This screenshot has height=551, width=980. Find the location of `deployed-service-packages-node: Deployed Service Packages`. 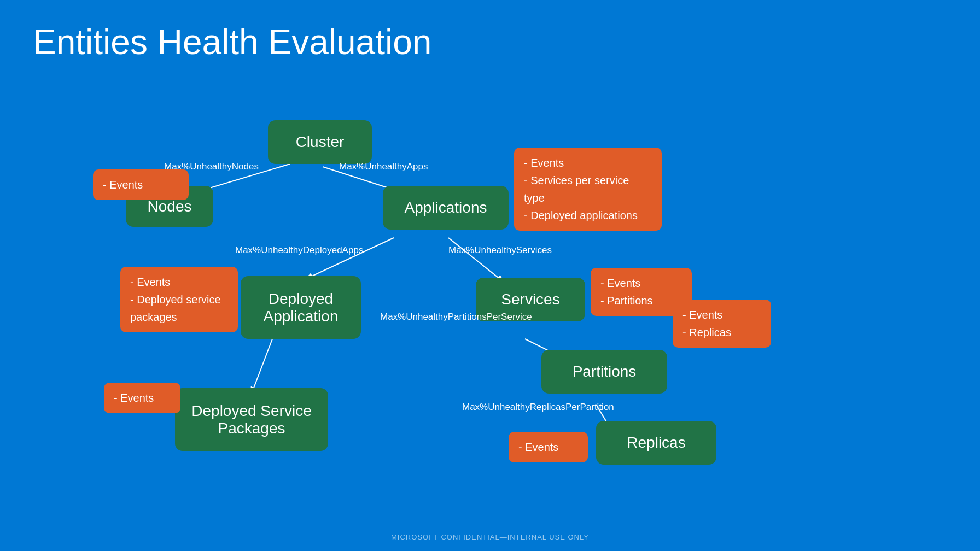

deployed-service-packages-node: Deployed Service Packages is located at coordinates (252, 420).